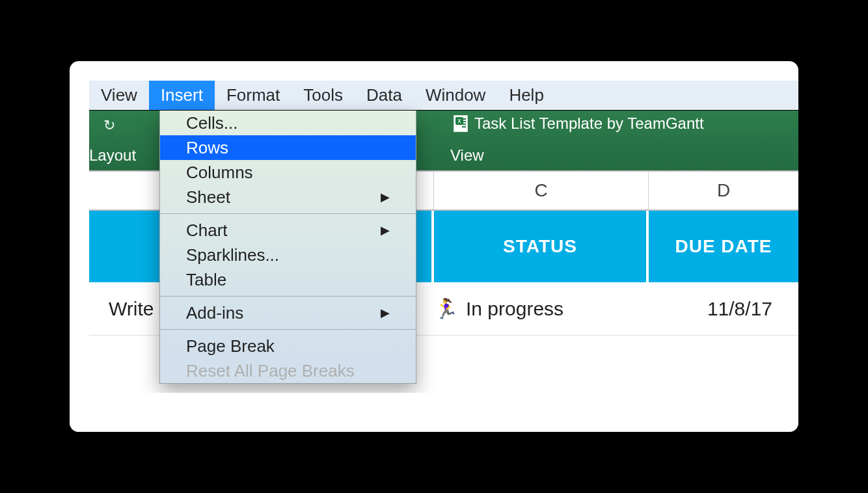 This screenshot has height=493, width=868. I want to click on dd-addins: Add-ins ▶, so click(288, 313).